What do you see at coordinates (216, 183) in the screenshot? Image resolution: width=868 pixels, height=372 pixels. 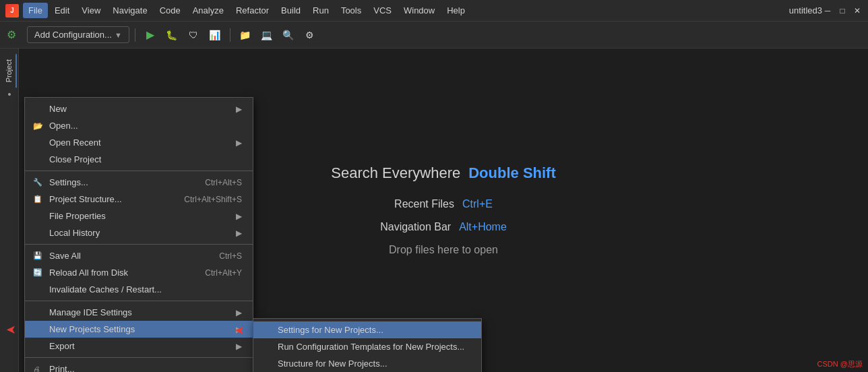 I see `settings-shortcut: Ctrl+Alt+S` at bounding box center [216, 183].